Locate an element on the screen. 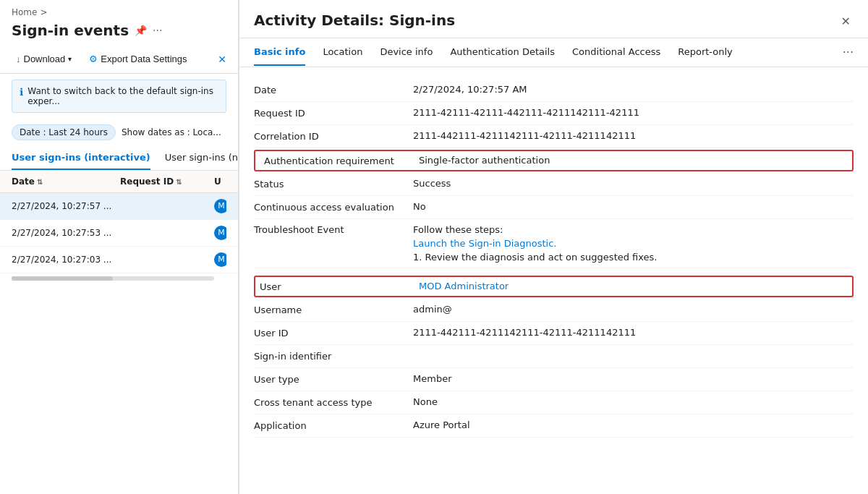 This screenshot has width=868, height=494. field-signin-identifier: Sign-in identifier is located at coordinates (554, 357).